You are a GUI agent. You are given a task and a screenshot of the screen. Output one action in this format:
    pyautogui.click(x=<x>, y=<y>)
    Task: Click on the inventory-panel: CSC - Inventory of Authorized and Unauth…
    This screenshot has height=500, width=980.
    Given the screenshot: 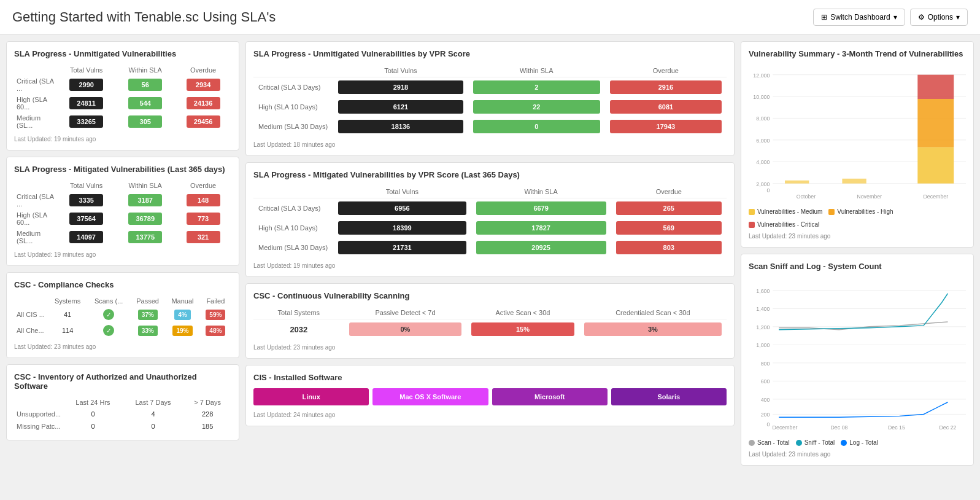 What is the action you would take?
    pyautogui.click(x=123, y=402)
    